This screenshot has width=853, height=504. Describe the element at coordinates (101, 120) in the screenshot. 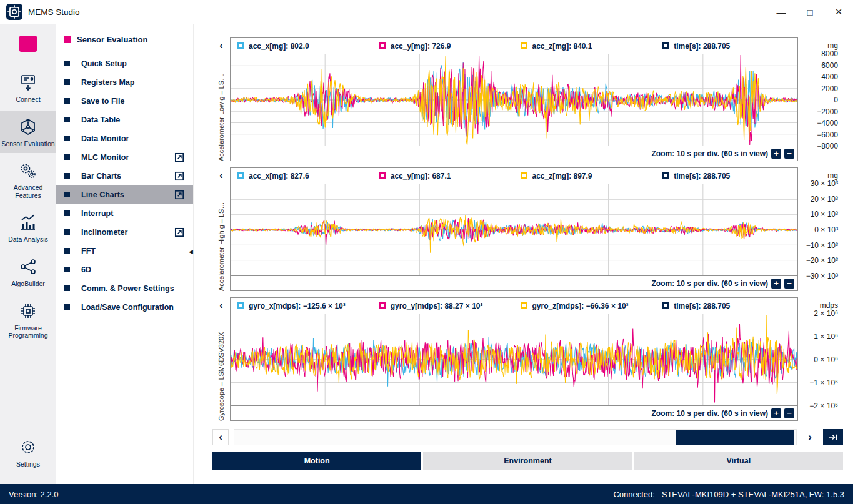

I see `sidebar-item-label: Data Table` at that location.